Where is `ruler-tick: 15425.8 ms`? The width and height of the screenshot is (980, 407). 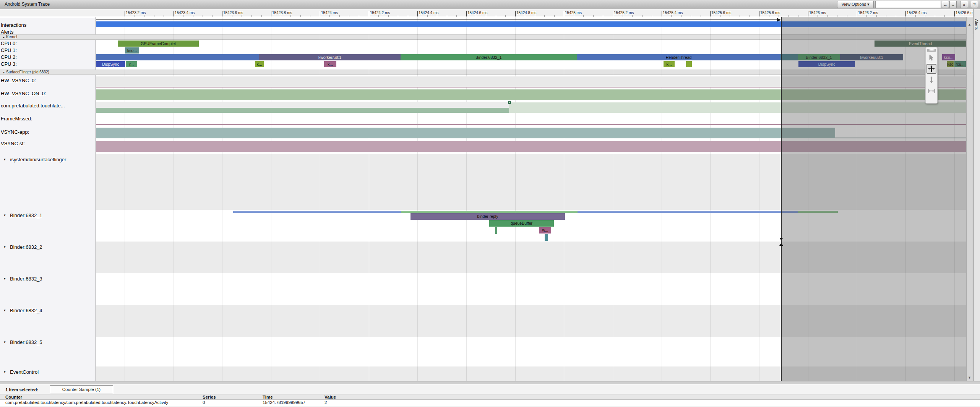
ruler-tick: 15425.8 ms is located at coordinates (770, 13).